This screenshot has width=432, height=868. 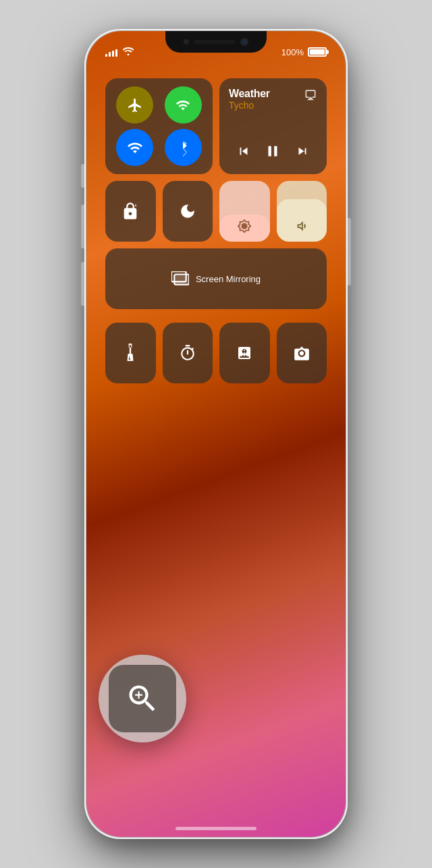 I want to click on magnifier-button, so click(x=142, y=699).